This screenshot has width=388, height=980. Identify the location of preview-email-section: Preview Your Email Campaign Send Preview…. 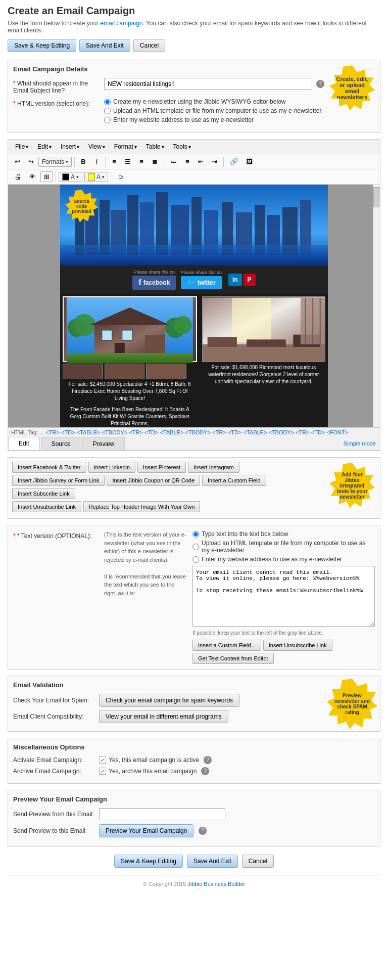
(194, 818).